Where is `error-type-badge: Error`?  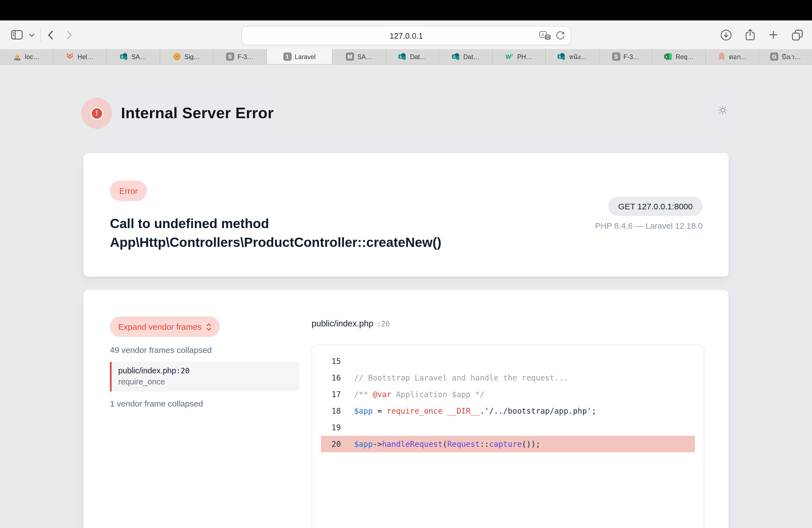 error-type-badge: Error is located at coordinates (128, 191).